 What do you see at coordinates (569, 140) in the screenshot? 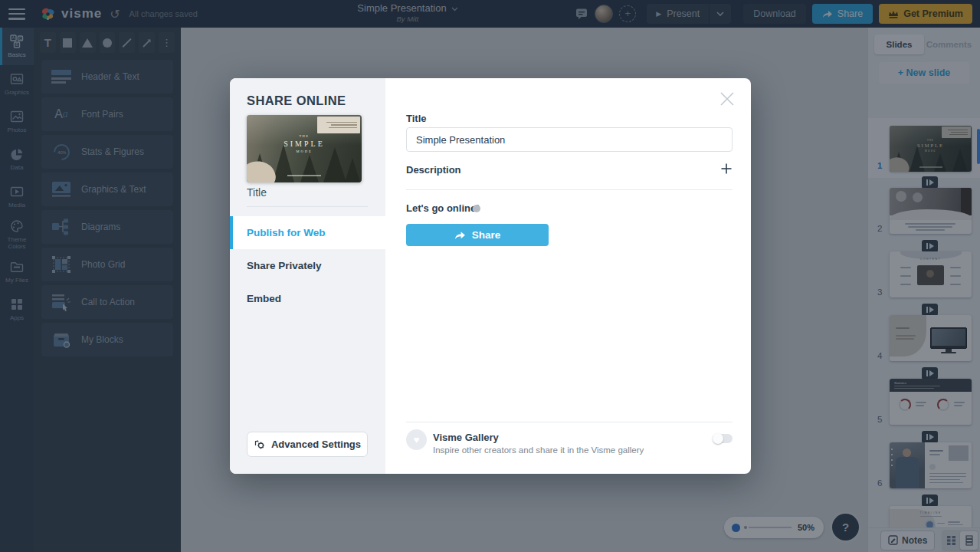
I see `title-input` at bounding box center [569, 140].